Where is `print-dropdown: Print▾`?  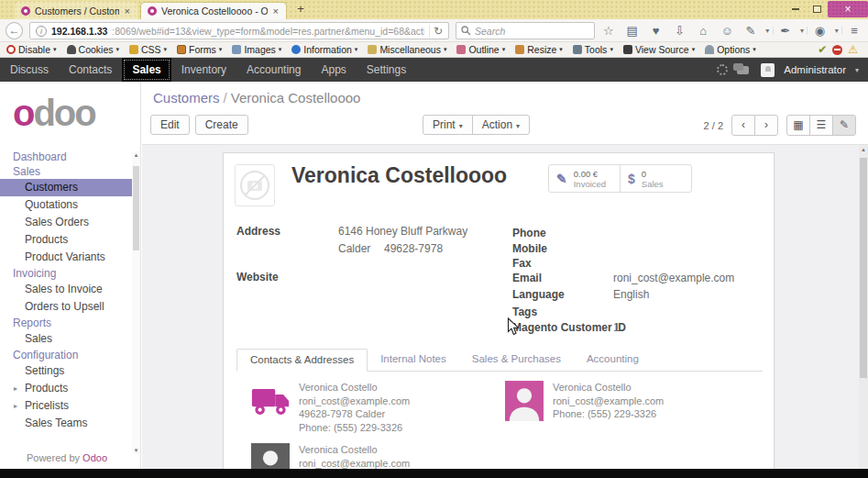
print-dropdown: Print▾ is located at coordinates (447, 125).